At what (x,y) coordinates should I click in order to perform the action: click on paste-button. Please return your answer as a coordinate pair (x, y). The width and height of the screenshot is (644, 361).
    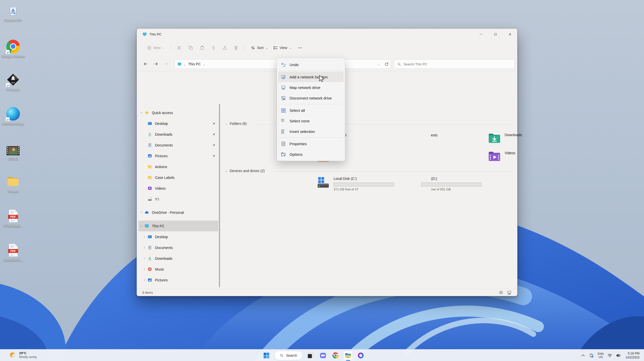
    Looking at the image, I should click on (202, 48).